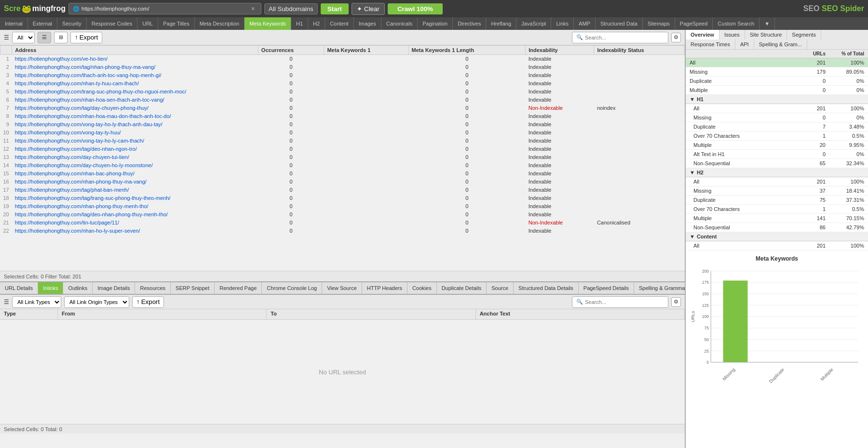 The image size is (868, 448). I want to click on content-section-header: ▼Content, so click(777, 237).